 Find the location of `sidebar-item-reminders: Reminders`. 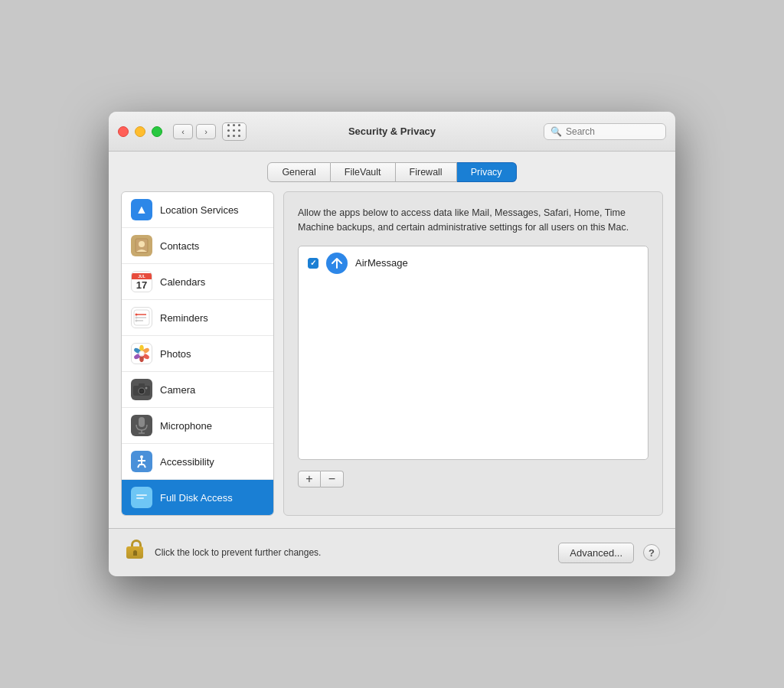

sidebar-item-reminders: Reminders is located at coordinates (198, 318).